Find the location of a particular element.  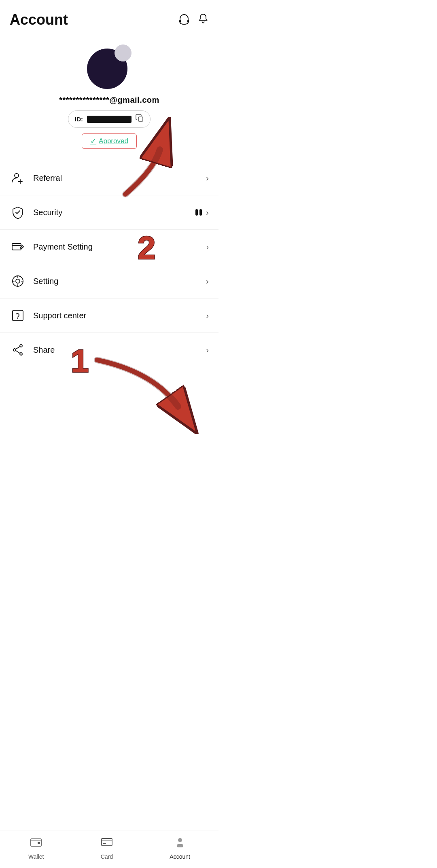

support-center-label: Support center is located at coordinates (120, 315).